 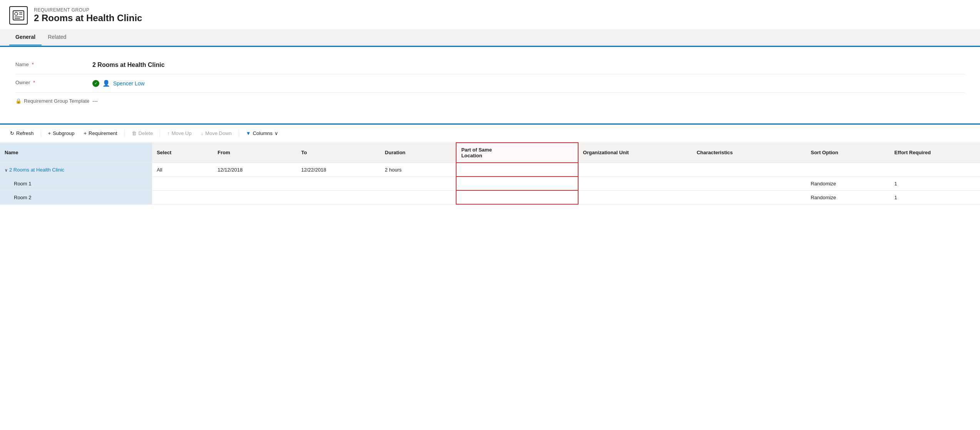 What do you see at coordinates (490, 173) in the screenshot?
I see `subgrid-table-wrapper: Name Select From To Duration Part of Sam…` at bounding box center [490, 173].